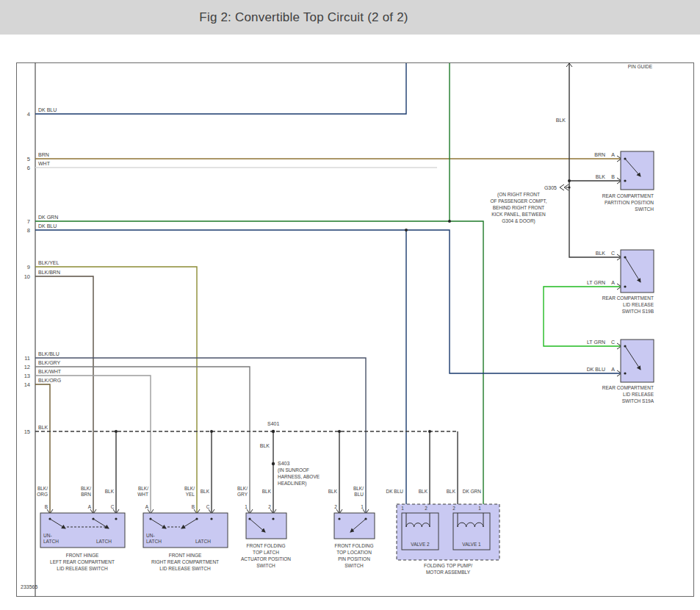 Image resolution: width=700 pixels, height=610 pixels. I want to click on wire-label: BLK/WHT, so click(50, 372).